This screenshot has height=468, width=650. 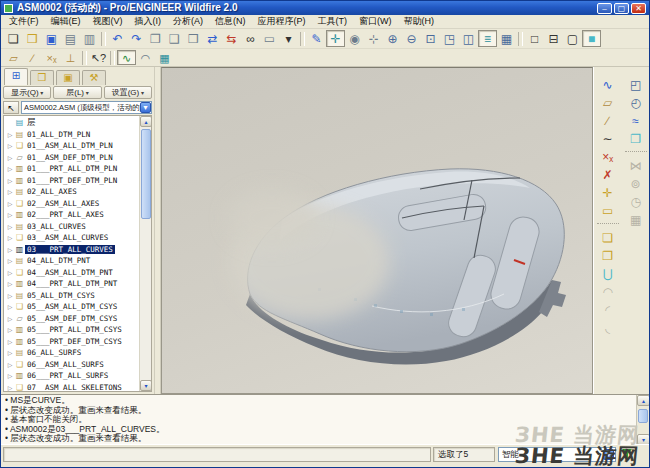 I want to click on layer-row: 02__ASM_ALL_AXES, so click(x=72, y=204).